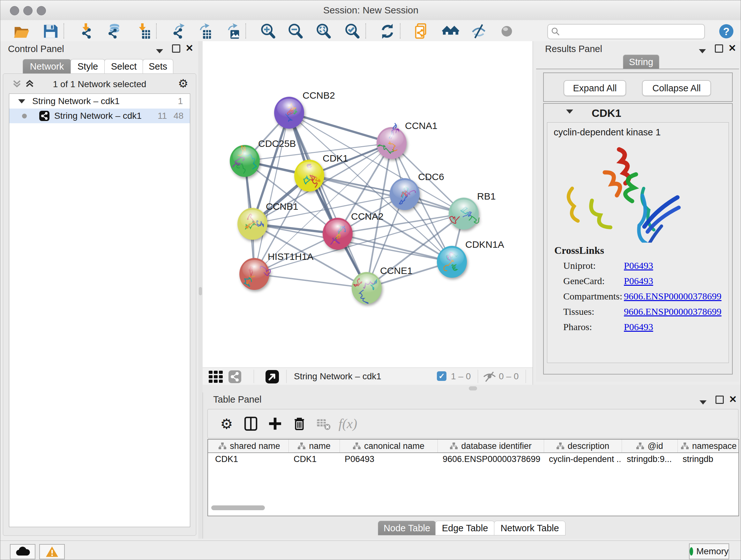 The image size is (741, 560). What do you see at coordinates (275, 424) in the screenshot?
I see `add-column-icon` at bounding box center [275, 424].